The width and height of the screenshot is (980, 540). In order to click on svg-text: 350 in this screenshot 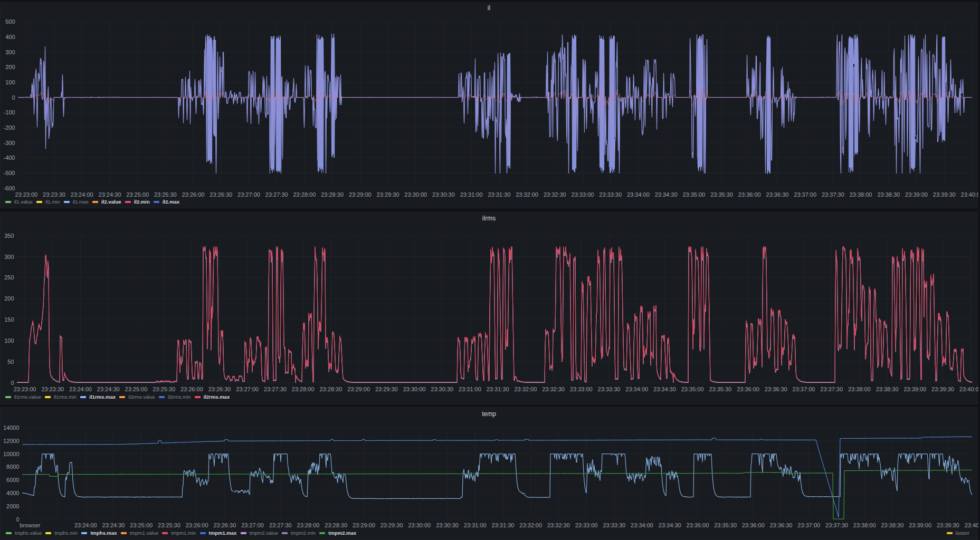, I will do `click(9, 236)`.